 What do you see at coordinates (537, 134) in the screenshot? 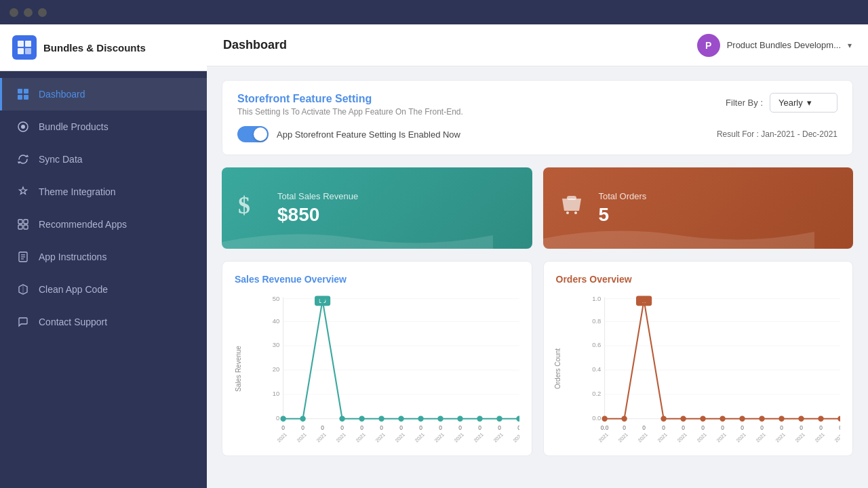
I see `feature-toggle-row: App Storefront Feature Setting Is Enable…` at bounding box center [537, 134].